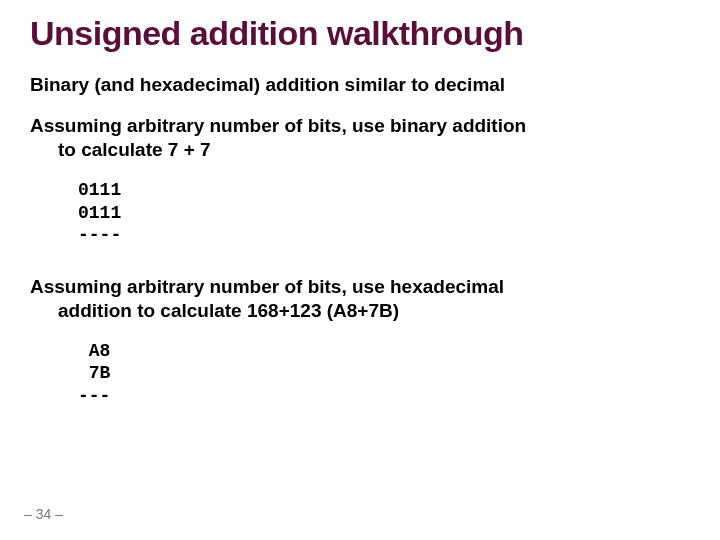 This screenshot has height=540, width=720. Describe the element at coordinates (360, 34) in the screenshot. I see `slide-title: Unsigned addition walkthrough` at that location.